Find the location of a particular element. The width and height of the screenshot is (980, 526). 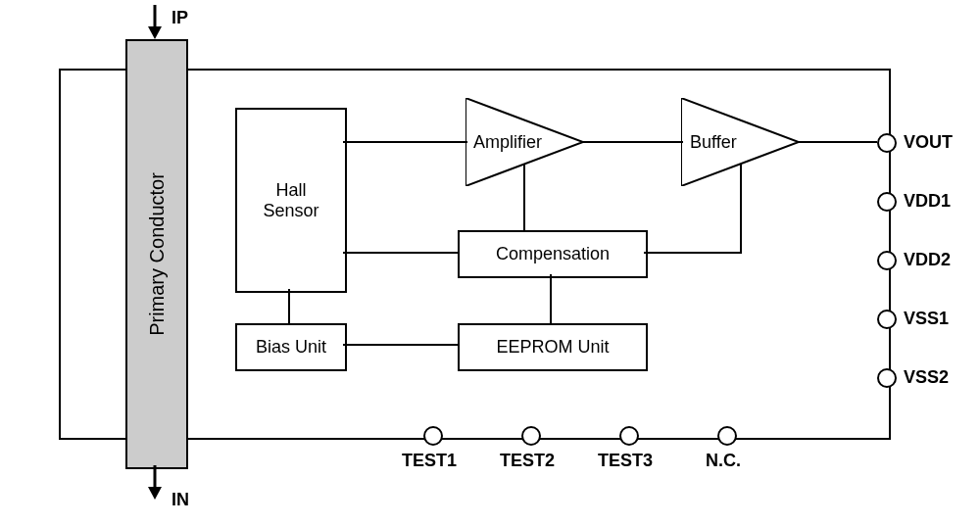

ip-arrow-icon is located at coordinates (155, 24).